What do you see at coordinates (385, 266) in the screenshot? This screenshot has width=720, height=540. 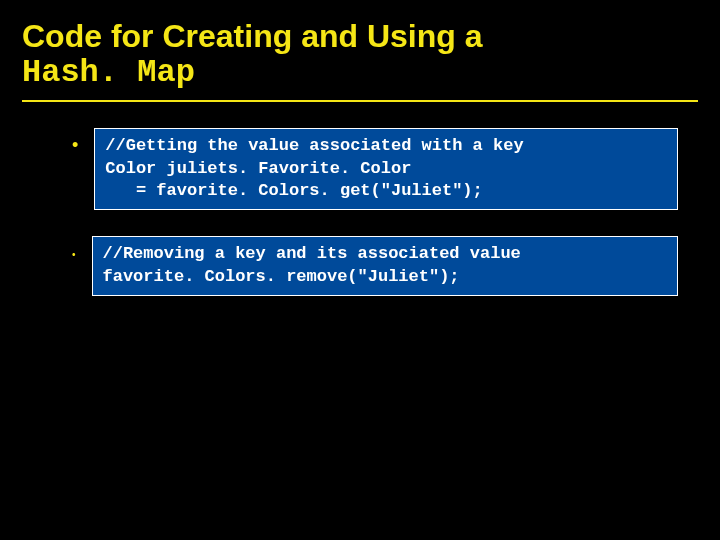 I see `code-block: //Removing a key and its associated valu…` at bounding box center [385, 266].